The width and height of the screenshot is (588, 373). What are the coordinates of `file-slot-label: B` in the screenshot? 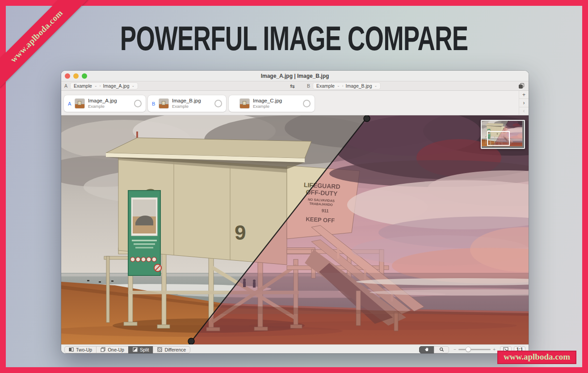 It's located at (154, 104).